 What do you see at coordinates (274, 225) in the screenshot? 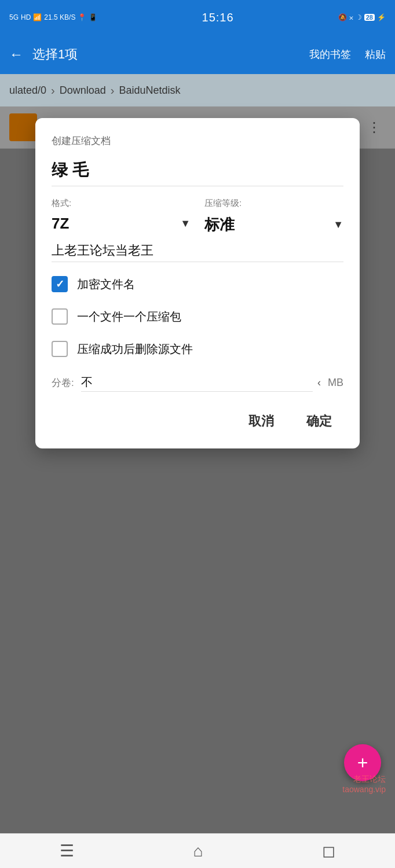
I see `compress-select: 标准 ▼` at bounding box center [274, 225].